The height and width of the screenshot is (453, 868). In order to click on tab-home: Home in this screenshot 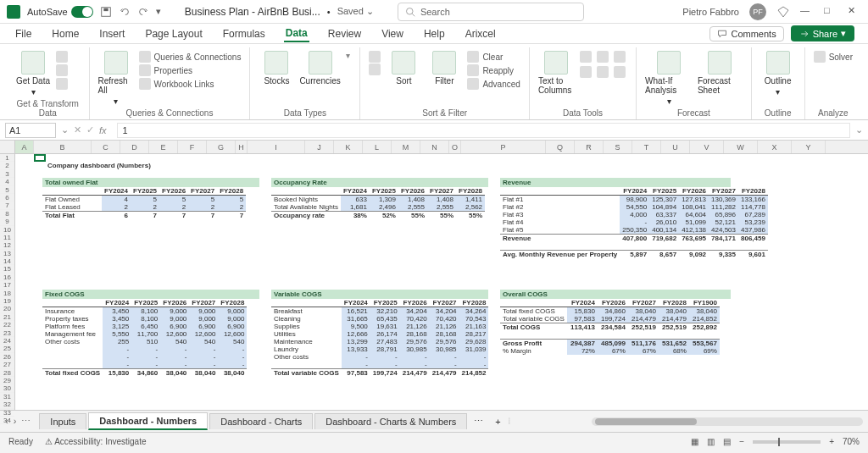, I will do `click(65, 34)`.